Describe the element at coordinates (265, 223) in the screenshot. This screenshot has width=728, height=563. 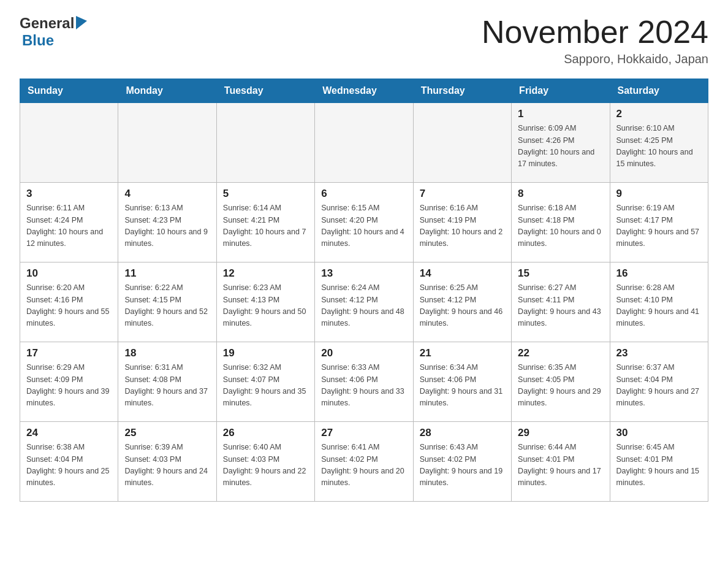
I see `table-row: 5Sunrise: 6:14 AM Sunset: 4:21 PM Daylig…` at that location.